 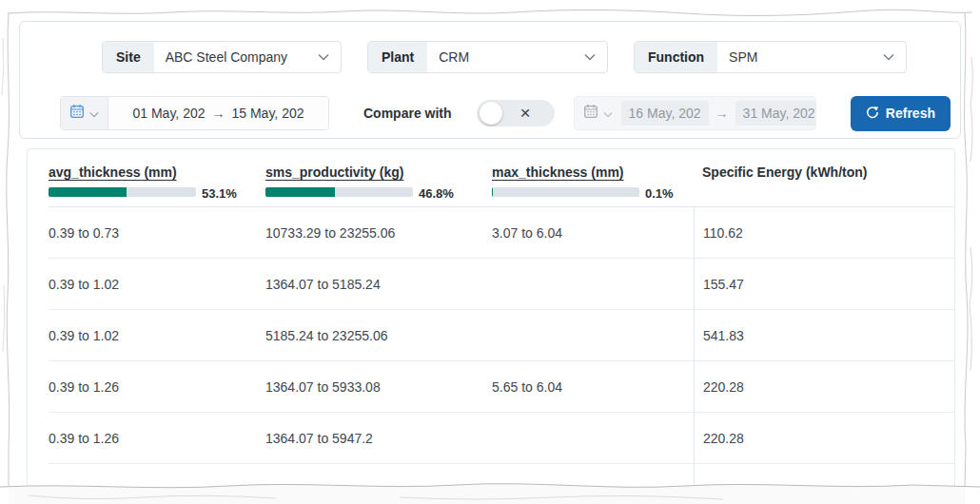 I want to click on column-label: avg_thickness (mm), so click(x=112, y=172).